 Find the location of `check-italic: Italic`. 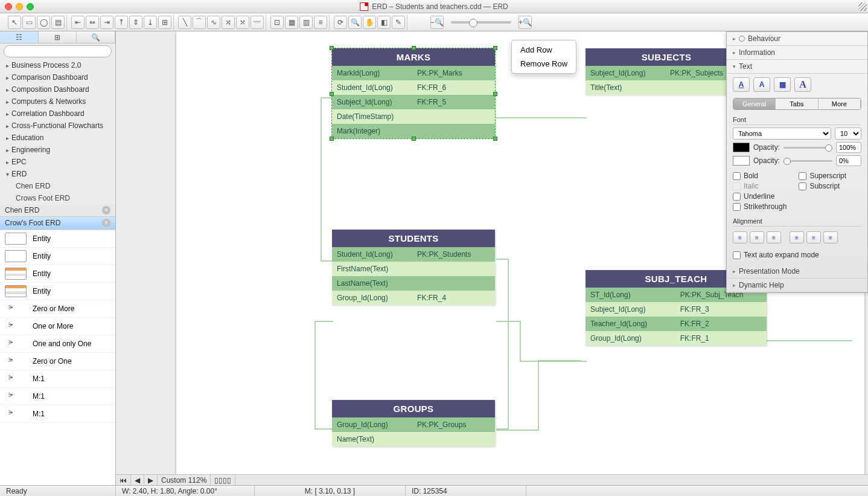

check-italic: Italic is located at coordinates (759, 186).